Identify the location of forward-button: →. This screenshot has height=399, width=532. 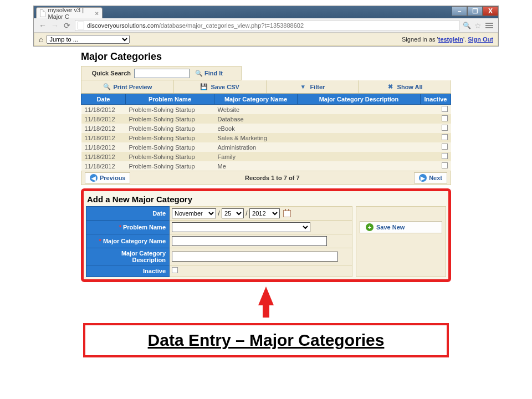
(55, 25).